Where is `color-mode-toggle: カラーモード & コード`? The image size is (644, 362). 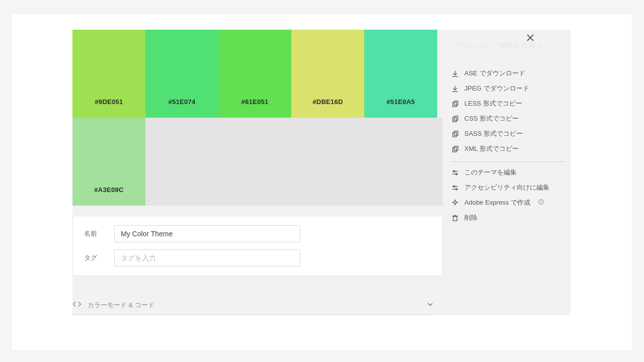 color-mode-toggle: カラーモード & コード is located at coordinates (254, 306).